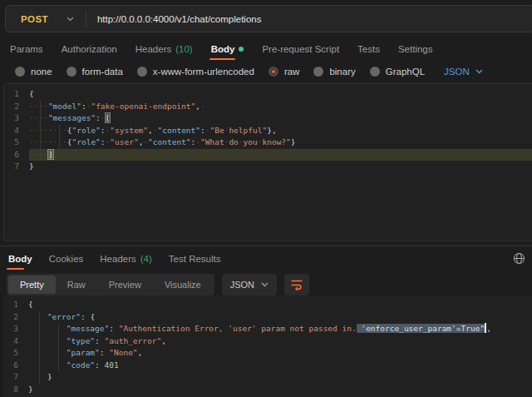 The height and width of the screenshot is (397, 532). Describe the element at coordinates (48, 130) in the screenshot. I see `code-token: ········` at that location.